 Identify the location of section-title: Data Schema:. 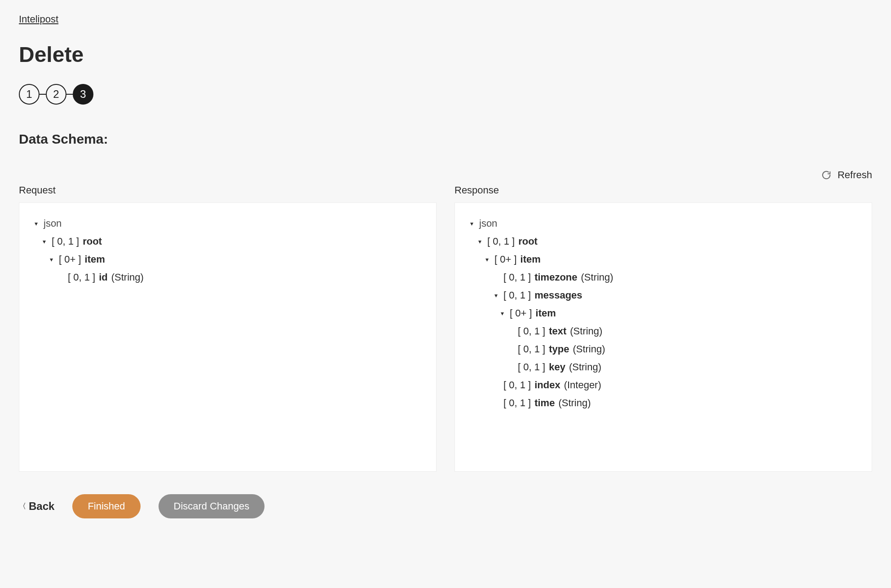
(446, 139).